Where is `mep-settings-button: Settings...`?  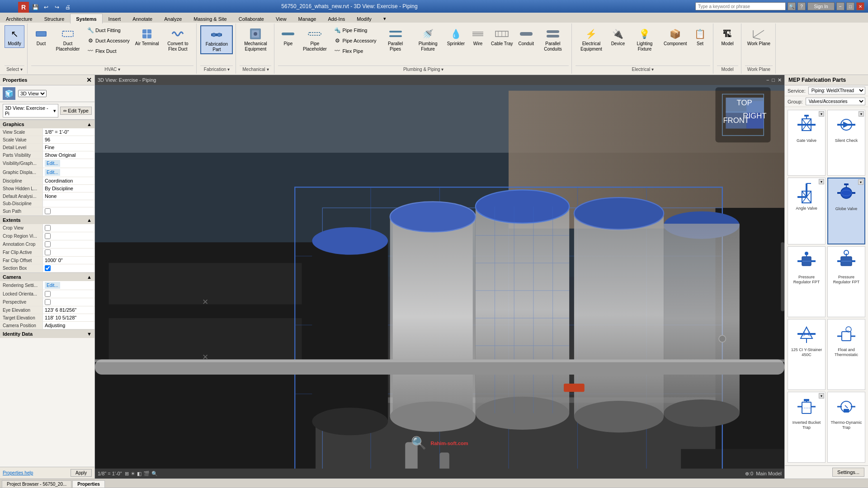 mep-settings-button: Settings... is located at coordinates (848, 472).